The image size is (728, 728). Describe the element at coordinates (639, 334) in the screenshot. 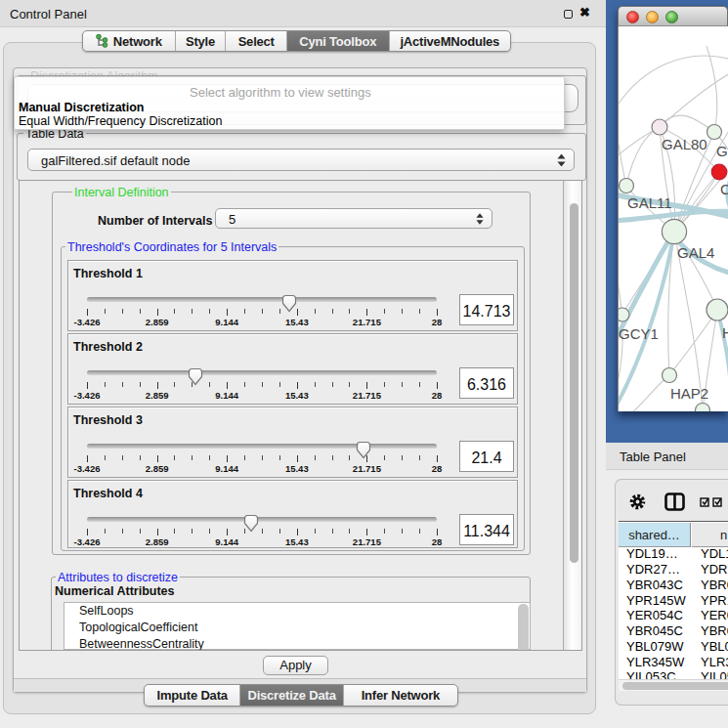

I see `svg-text: GCY1` at that location.